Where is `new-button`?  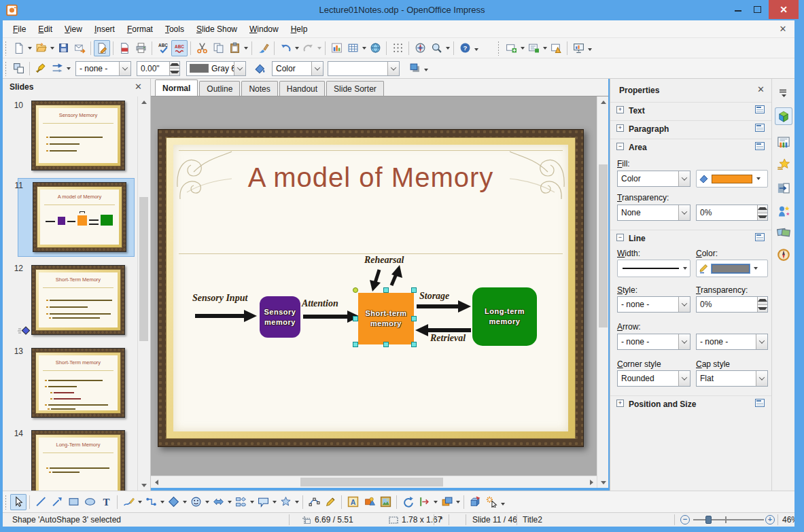 new-button is located at coordinates (18, 48).